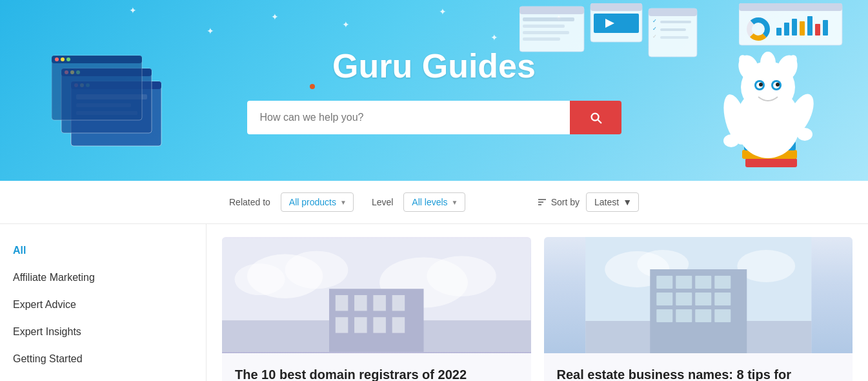 This screenshot has width=868, height=381. Describe the element at coordinates (698, 309) in the screenshot. I see `article-card-2: Real estate business names: 8 tips for c…` at that location.